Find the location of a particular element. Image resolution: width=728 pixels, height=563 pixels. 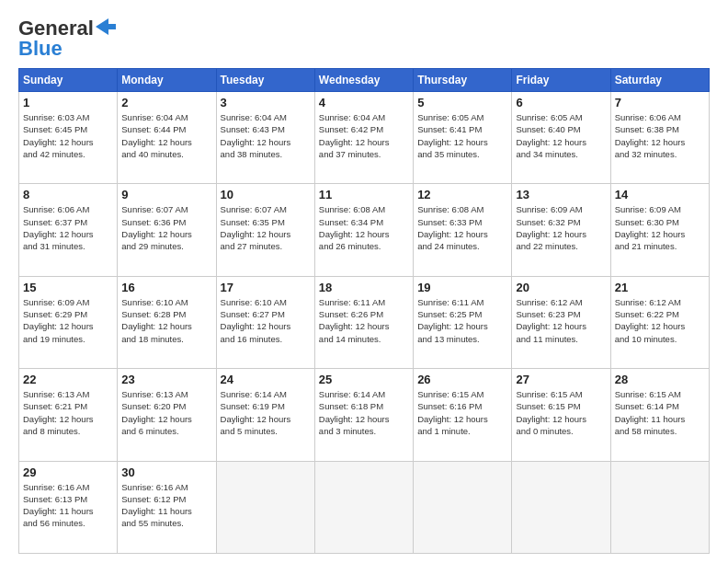

day-cell: 22Sunrise: 6:13 AM Sunset: 6:21 PM Dayli… is located at coordinates (68, 415).